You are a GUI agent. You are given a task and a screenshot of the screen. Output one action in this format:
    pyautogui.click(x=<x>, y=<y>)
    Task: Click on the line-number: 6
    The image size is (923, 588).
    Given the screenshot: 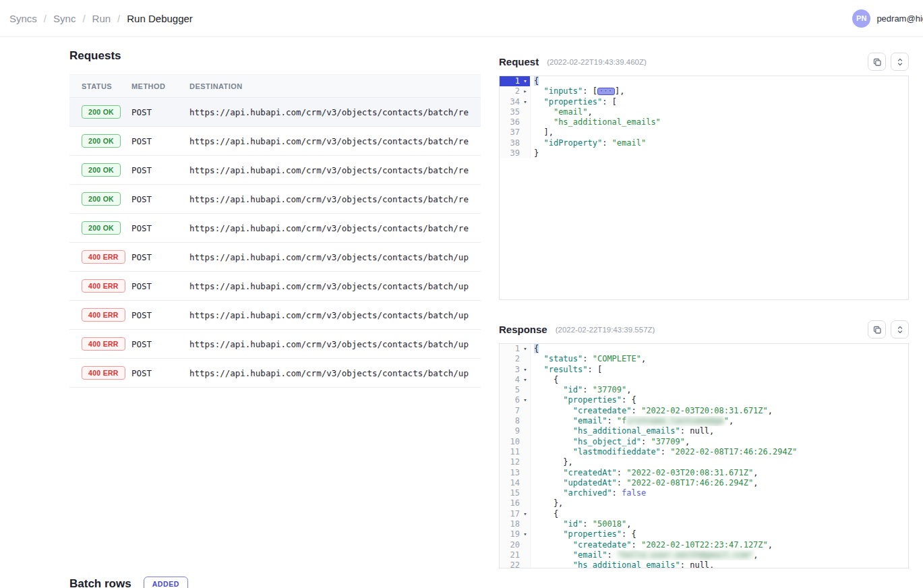 What is the action you would take?
    pyautogui.click(x=510, y=401)
    